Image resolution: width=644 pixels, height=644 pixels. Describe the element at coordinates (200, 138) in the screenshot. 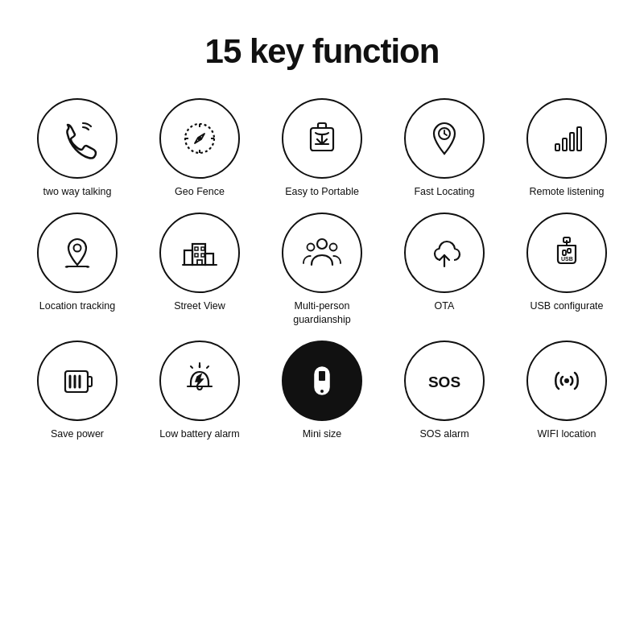

I see `compass-icon` at that location.